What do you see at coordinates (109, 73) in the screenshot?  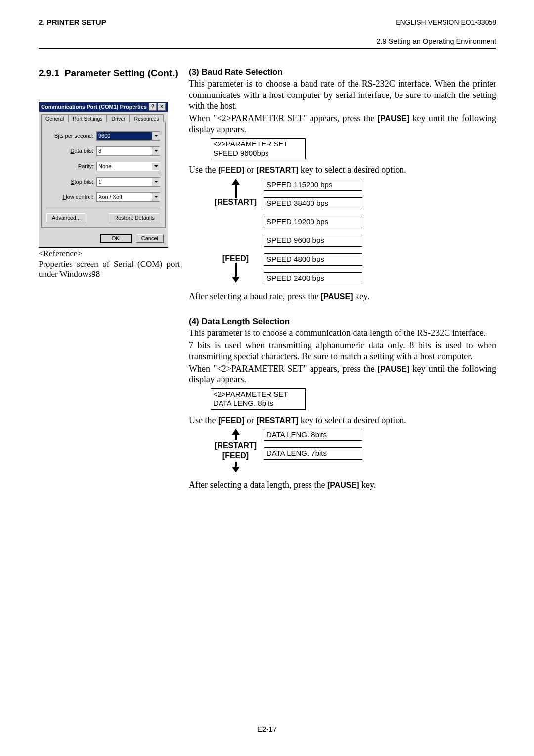 I see `section-number-title: 2.9.1 Parameter Setting (Cont.)` at bounding box center [109, 73].